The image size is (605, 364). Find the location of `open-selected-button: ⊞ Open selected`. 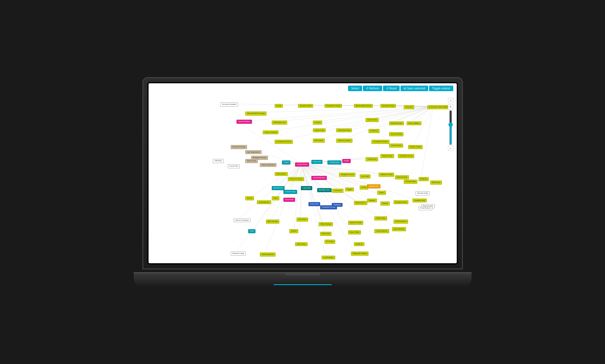

open-selected-button: ⊞ Open selected is located at coordinates (414, 89).